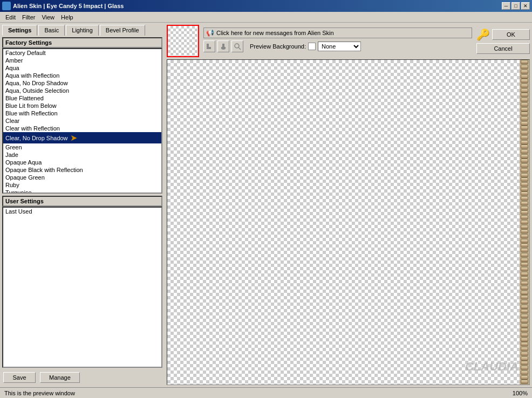 The height and width of the screenshot is (398, 532). I want to click on list-item: Amber, so click(82, 60).